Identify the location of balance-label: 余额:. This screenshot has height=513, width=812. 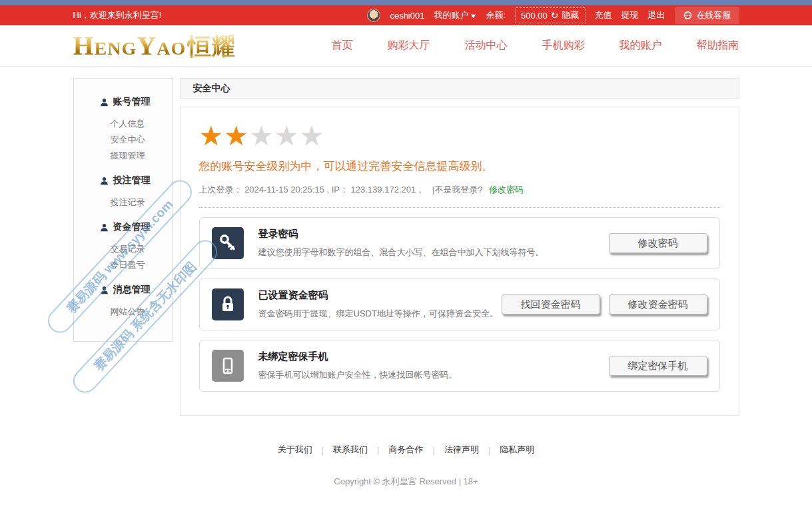
(496, 15).